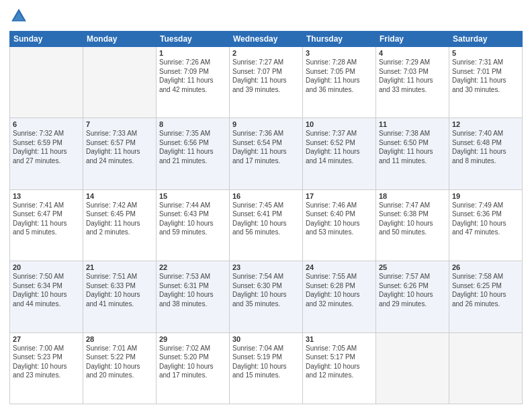 Image resolution: width=532 pixels, height=411 pixels. I want to click on header-row: SundayMondayTuesdayWednesdayThursdayFrid…, so click(266, 39).